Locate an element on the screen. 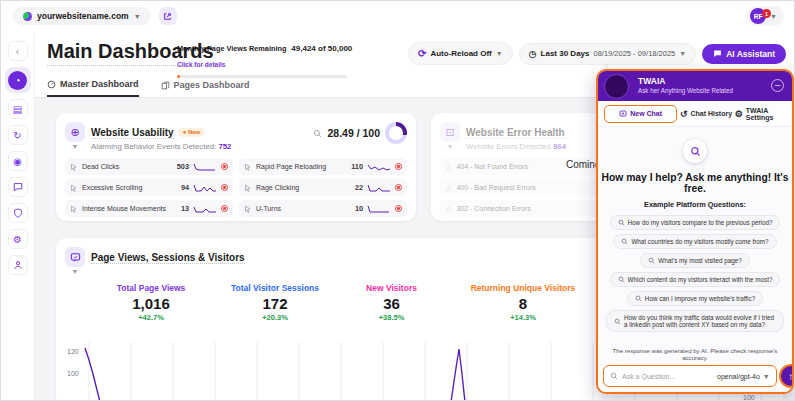 Image resolution: width=795 pixels, height=401 pixels. zoom-icon is located at coordinates (318, 134).